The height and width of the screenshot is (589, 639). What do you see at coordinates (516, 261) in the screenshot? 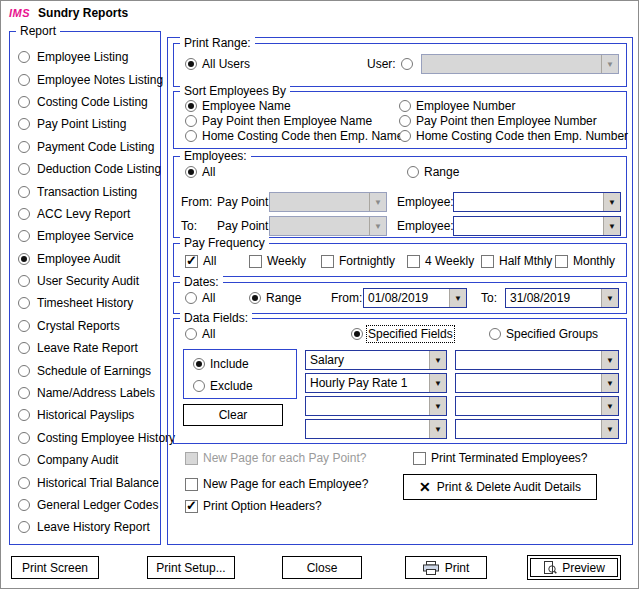
I see `checkbox-freq-half-mthly: Half Mthly` at bounding box center [516, 261].